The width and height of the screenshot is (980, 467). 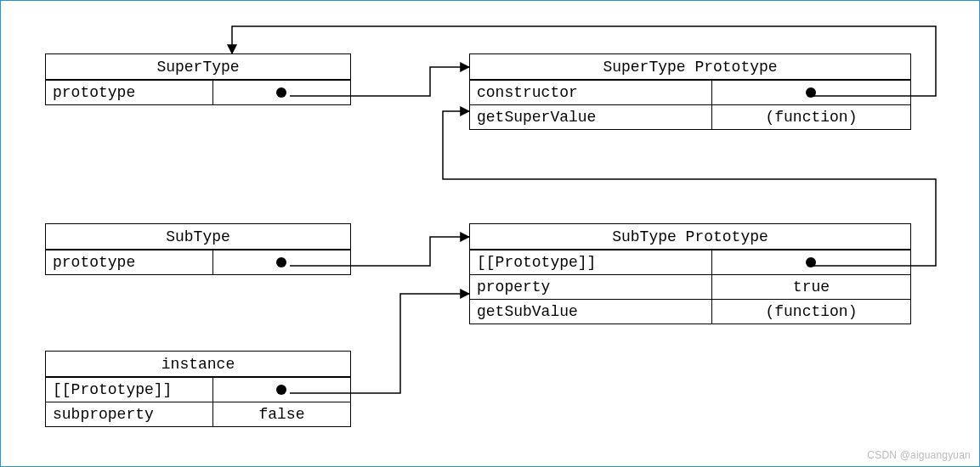 I want to click on box-title: SubType, so click(x=198, y=237).